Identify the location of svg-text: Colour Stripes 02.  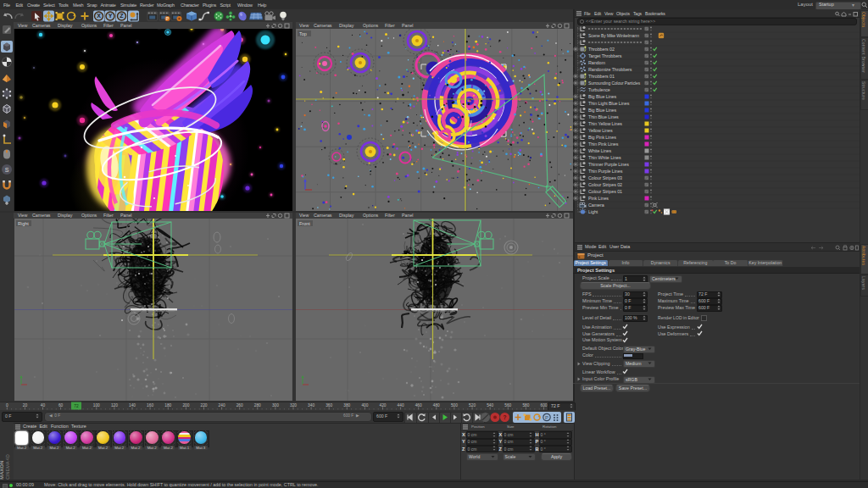
(605, 185).